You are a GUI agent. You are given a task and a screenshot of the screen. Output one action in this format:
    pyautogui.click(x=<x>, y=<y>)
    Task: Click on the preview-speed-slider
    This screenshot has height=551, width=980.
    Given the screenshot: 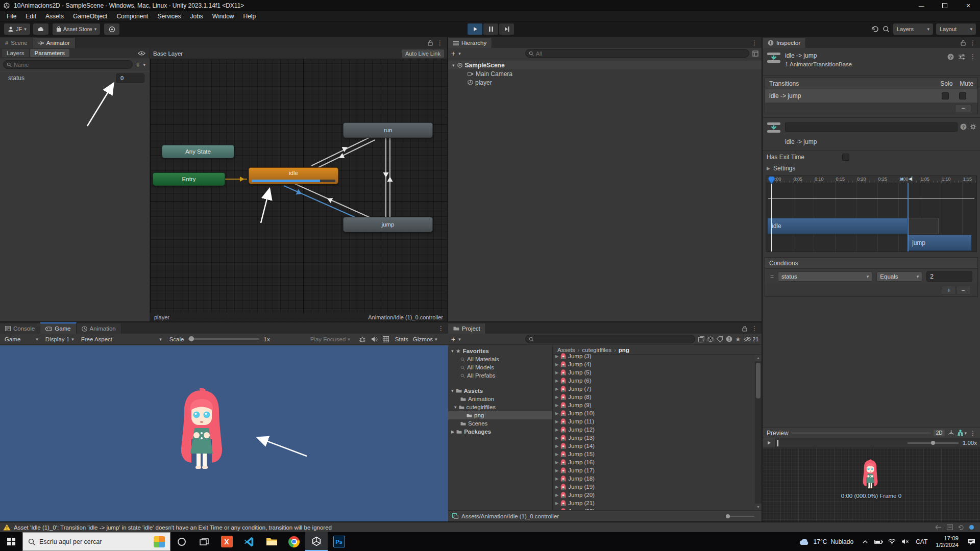 What is the action you would take?
    pyautogui.click(x=933, y=443)
    